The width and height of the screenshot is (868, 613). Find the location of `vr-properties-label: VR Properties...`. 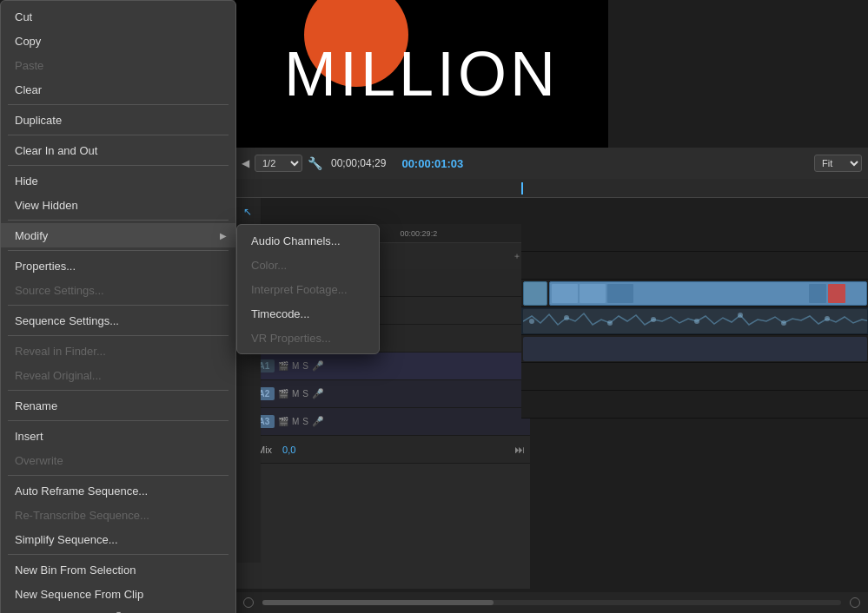

vr-properties-label: VR Properties... is located at coordinates (291, 339).